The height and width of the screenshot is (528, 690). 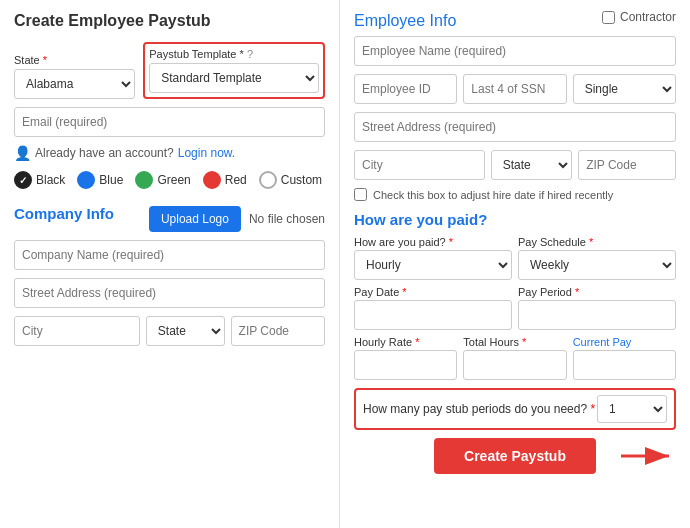 I want to click on paystub-template-label: Paystub Template * ?, so click(x=234, y=54).